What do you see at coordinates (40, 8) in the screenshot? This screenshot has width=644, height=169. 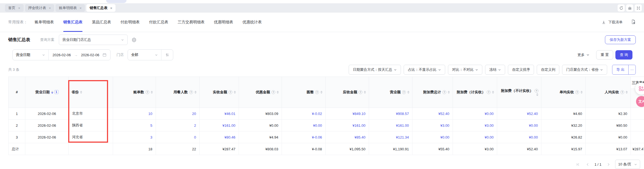 I see `window-tab-deposit-stats: 押金统计表 ×` at bounding box center [40, 8].